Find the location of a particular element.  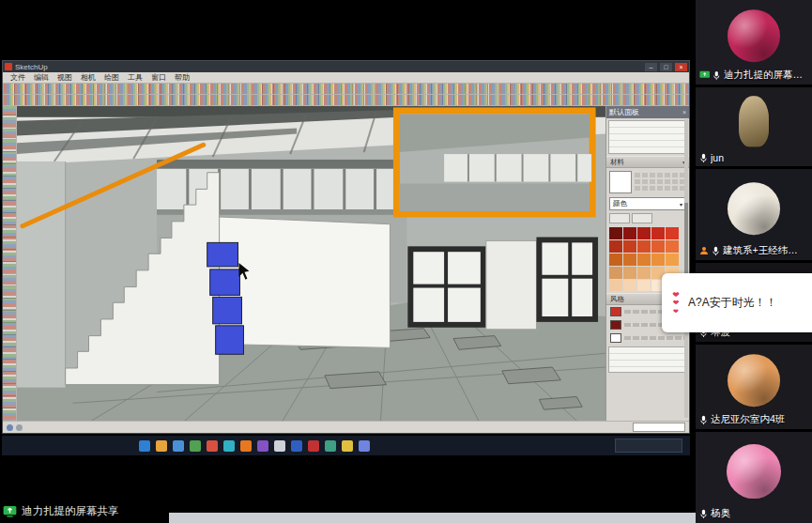

geolocation-icon is located at coordinates (9, 428).